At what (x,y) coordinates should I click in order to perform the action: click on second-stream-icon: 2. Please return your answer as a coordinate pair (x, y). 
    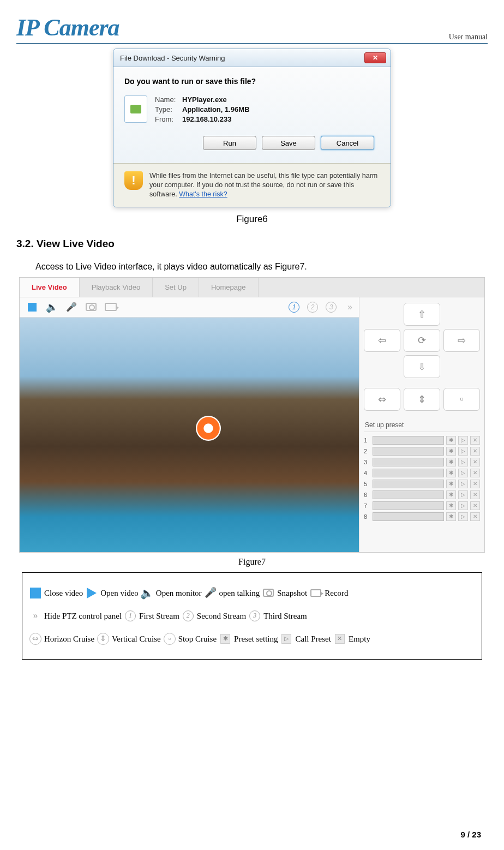
    Looking at the image, I should click on (188, 616).